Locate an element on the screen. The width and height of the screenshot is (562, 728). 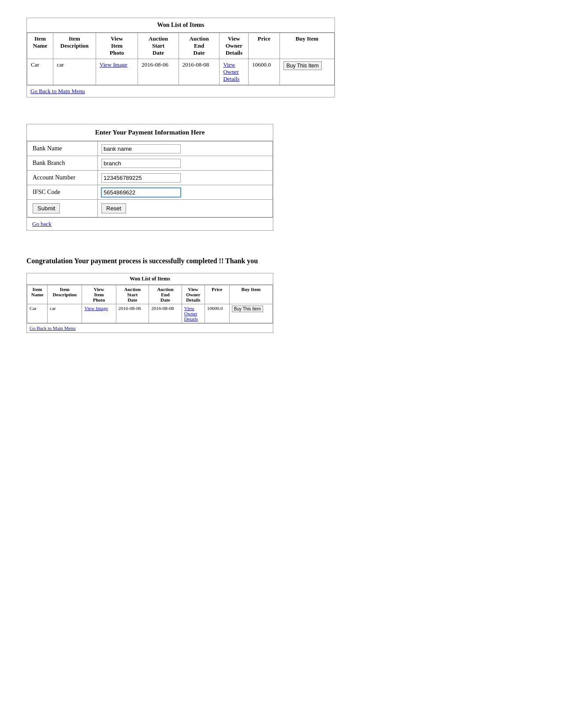
won-list-table: ItemName ItemDescription ViewItemPhoto A… is located at coordinates (181, 59).